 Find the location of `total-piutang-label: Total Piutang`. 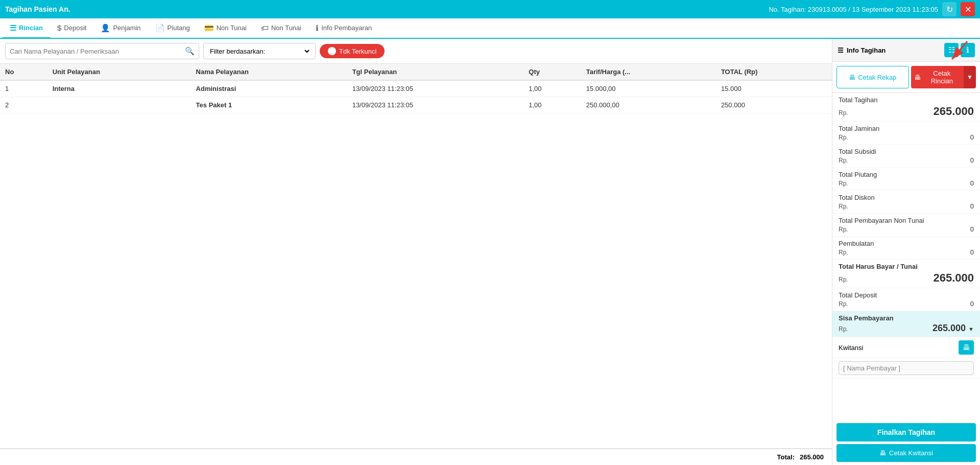

total-piutang-label: Total Piutang is located at coordinates (906, 175).